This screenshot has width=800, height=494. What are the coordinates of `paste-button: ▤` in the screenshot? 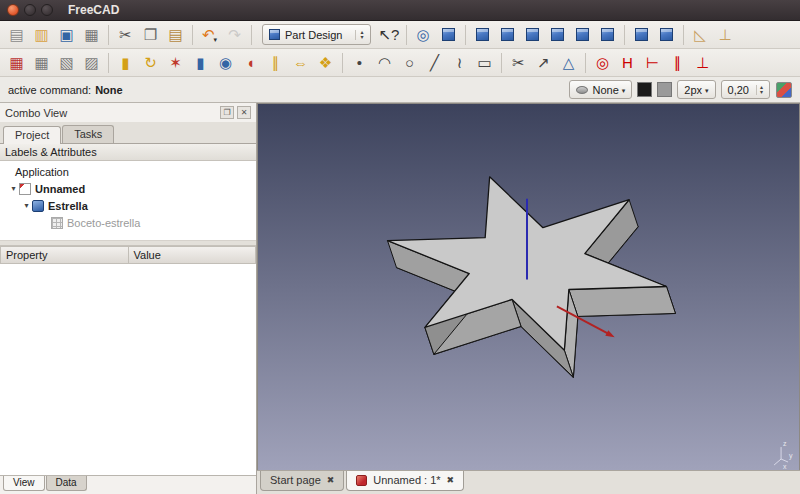 It's located at (176, 35).